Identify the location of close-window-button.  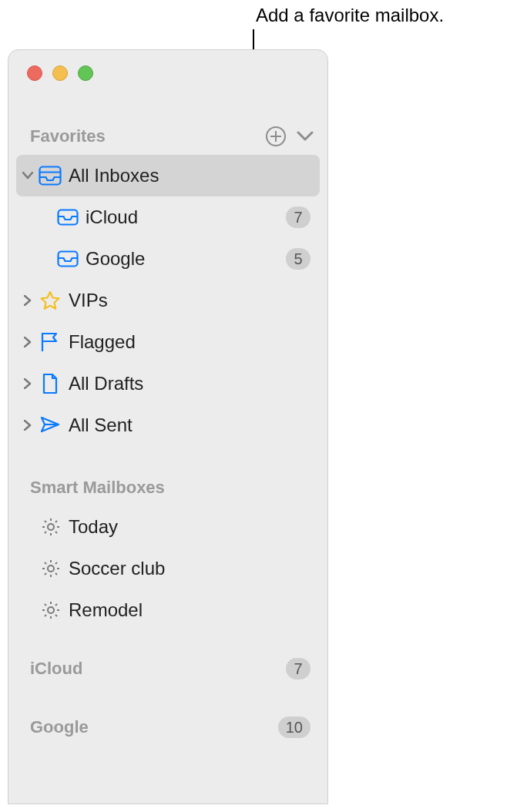
(35, 73).